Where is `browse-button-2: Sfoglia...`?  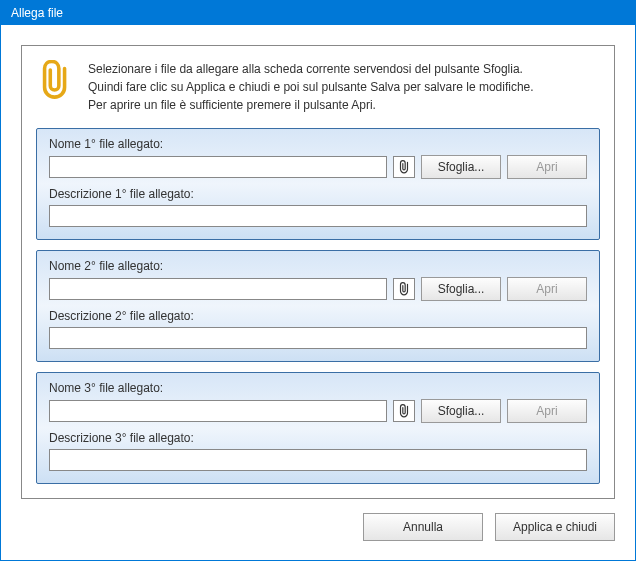 browse-button-2: Sfoglia... is located at coordinates (461, 289).